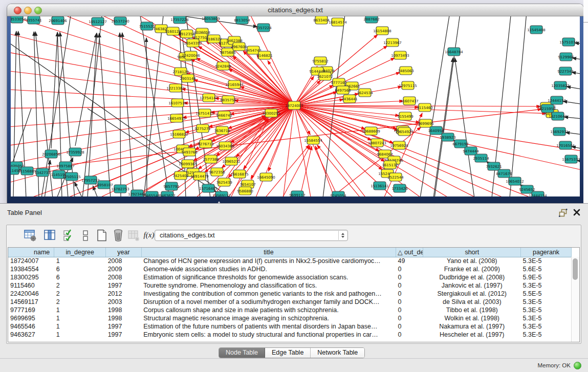 This screenshot has width=588, height=372. I want to click on graph-node: 12754147, so click(209, 98).